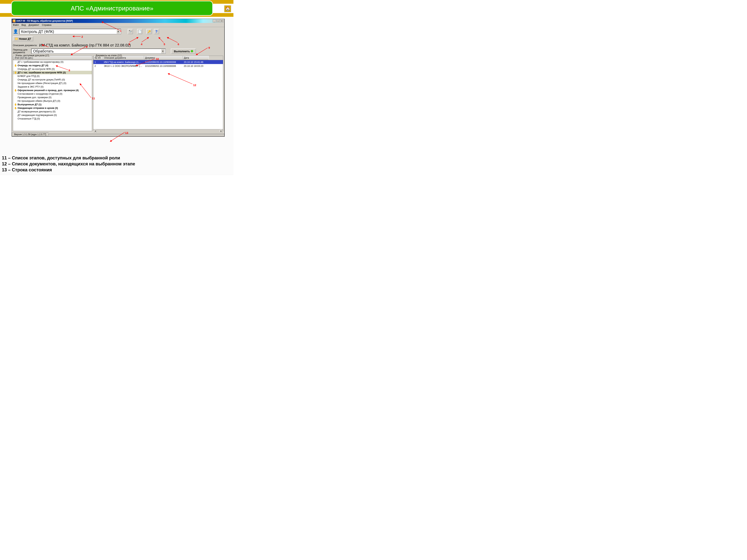  I want to click on stage-label: Ожидающие отправки в архив (3), so click(38, 108).